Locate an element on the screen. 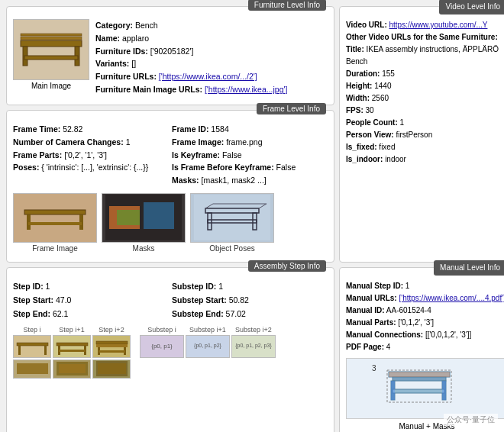  manual-parts-value: ['0,1,2', '3'] is located at coordinates (415, 322).